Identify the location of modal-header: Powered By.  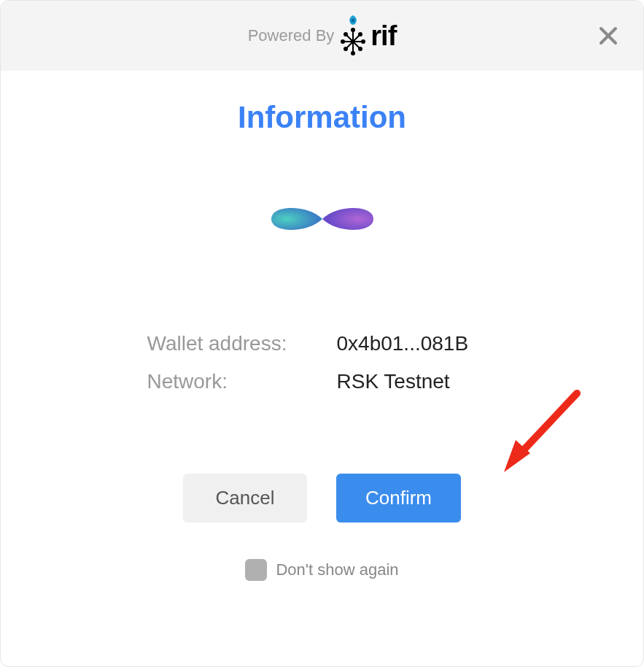
(322, 36).